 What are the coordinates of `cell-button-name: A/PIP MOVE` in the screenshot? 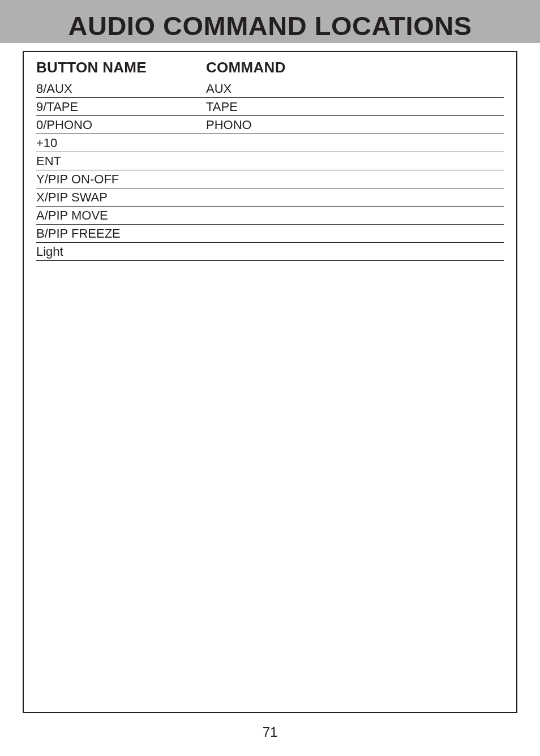 It's located at (121, 216).